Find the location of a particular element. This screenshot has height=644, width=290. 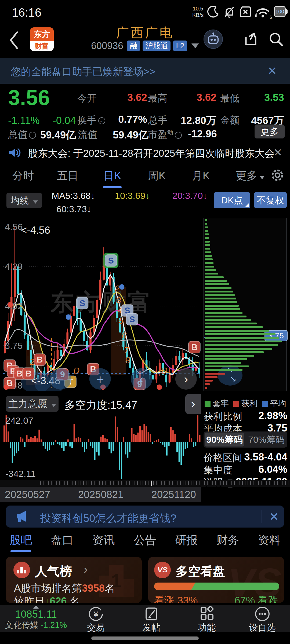

section-tab-研报: 研报 is located at coordinates (186, 542).